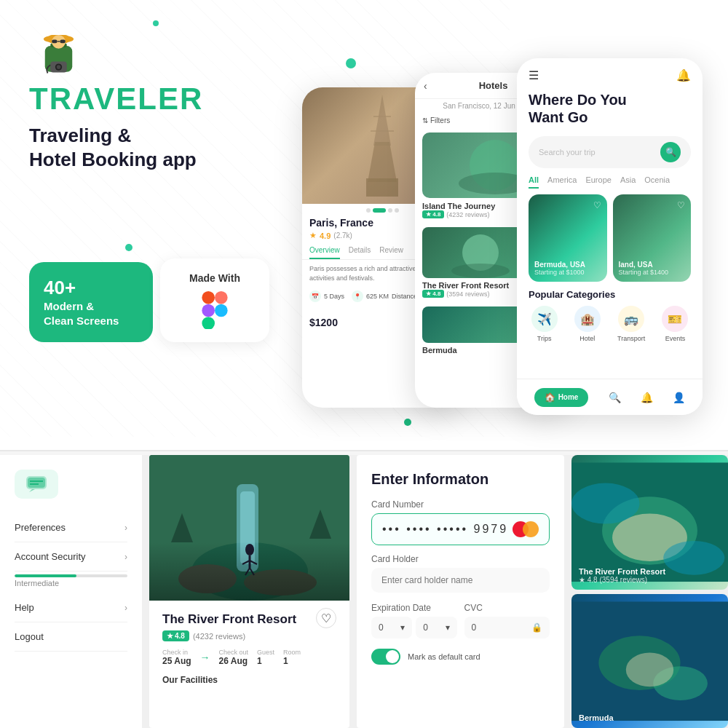  I want to click on tab-asia: Asia, so click(628, 182).